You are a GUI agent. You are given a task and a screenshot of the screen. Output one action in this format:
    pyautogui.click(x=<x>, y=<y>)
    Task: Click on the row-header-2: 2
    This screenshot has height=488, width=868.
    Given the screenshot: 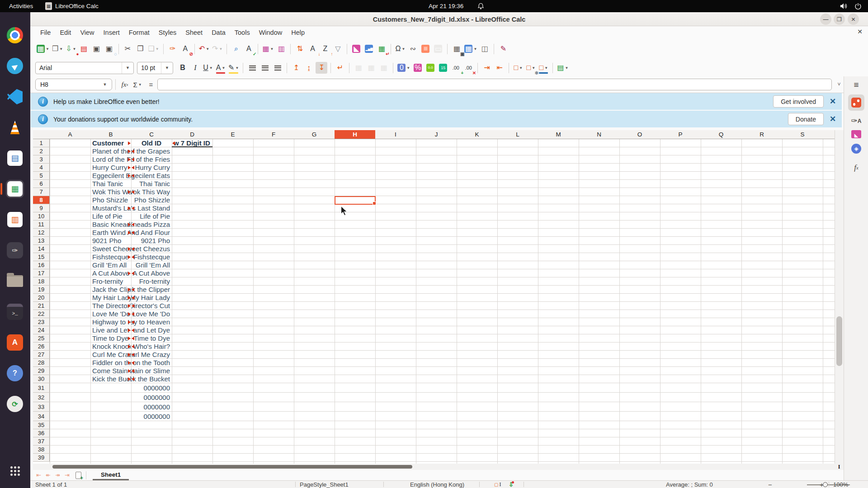 What is the action you would take?
    pyautogui.click(x=42, y=151)
    